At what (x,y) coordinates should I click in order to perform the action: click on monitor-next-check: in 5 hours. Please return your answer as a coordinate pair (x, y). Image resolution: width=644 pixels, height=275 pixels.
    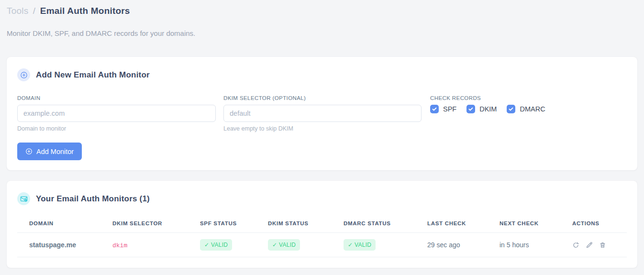
    Looking at the image, I should click on (524, 245).